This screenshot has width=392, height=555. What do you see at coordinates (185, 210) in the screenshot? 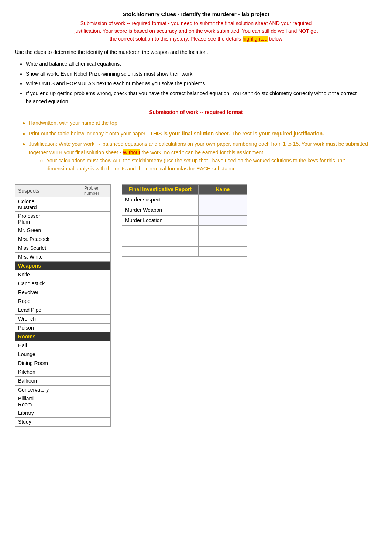
I see `table-row: Murder Weapon` at bounding box center [185, 210].